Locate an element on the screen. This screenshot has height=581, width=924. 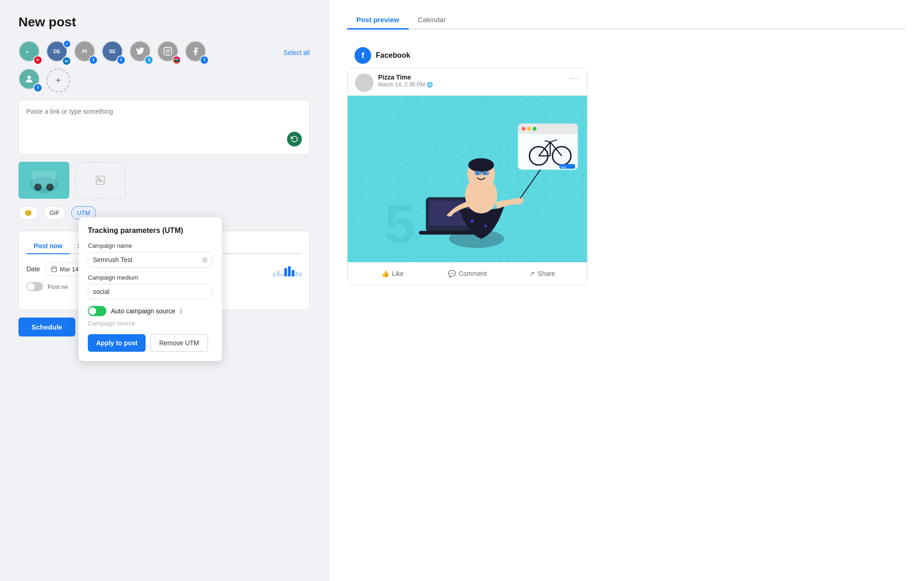
regenerate-button is located at coordinates (294, 139).